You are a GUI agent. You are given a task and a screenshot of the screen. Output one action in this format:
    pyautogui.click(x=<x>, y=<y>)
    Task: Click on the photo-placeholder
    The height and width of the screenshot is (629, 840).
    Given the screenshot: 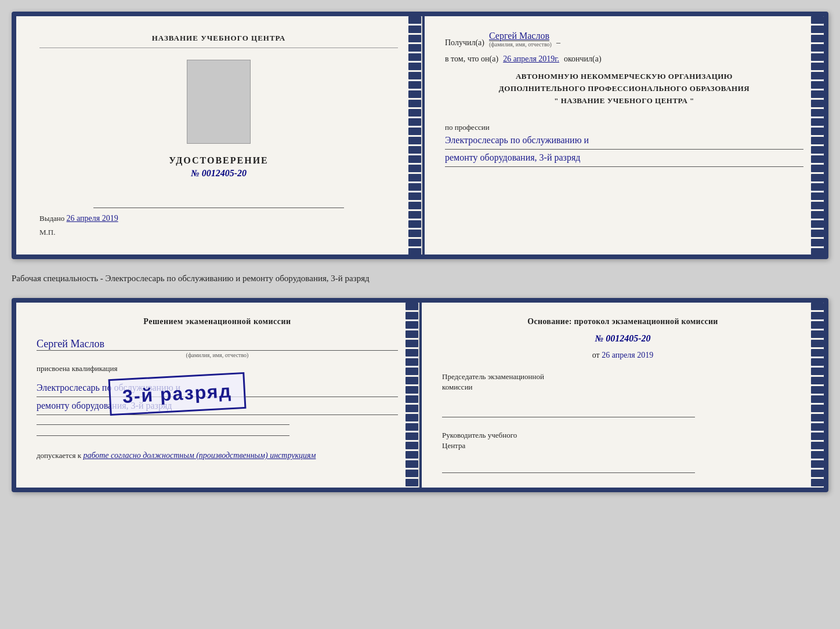 What is the action you would take?
    pyautogui.click(x=219, y=102)
    